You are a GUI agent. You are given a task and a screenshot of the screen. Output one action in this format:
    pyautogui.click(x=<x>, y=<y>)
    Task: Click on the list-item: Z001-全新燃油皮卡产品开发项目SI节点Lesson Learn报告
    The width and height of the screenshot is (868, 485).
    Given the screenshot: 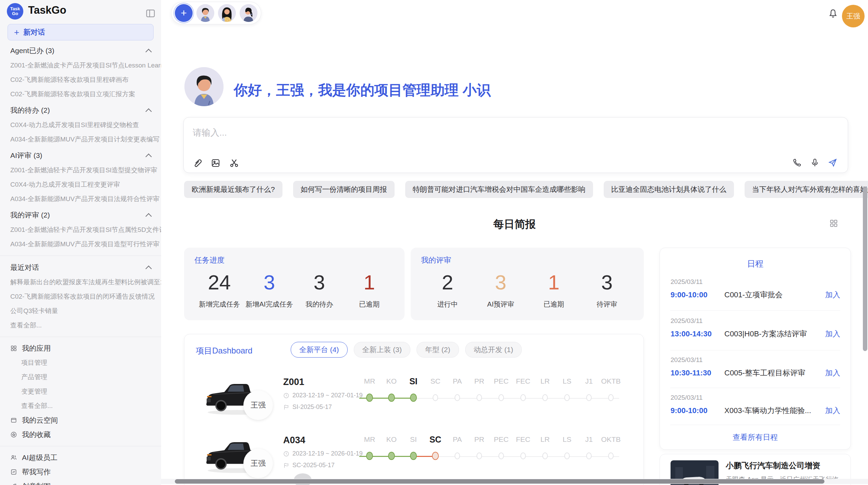 What is the action you would take?
    pyautogui.click(x=81, y=65)
    